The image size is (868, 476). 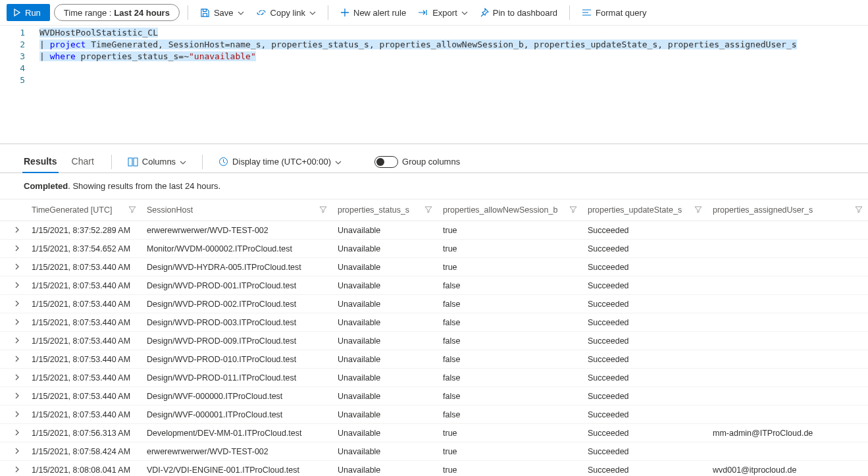 I want to click on cell-host: Design/WVD-PROD-010.ITProCloud.test, so click(x=237, y=359).